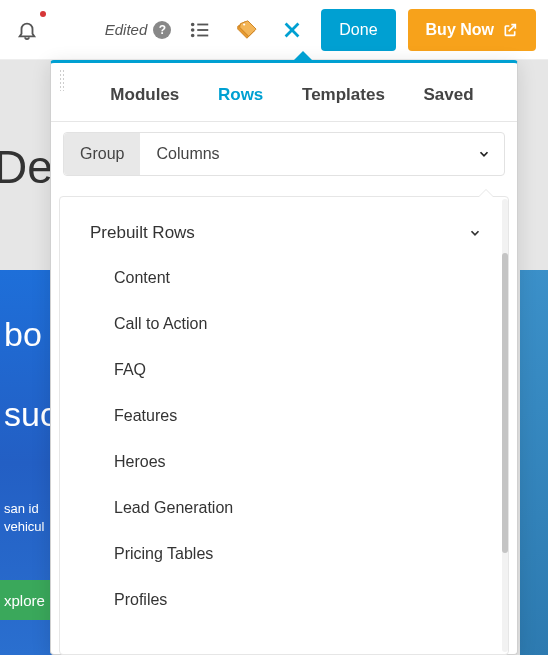 This screenshot has height=655, width=548. Describe the element at coordinates (484, 154) in the screenshot. I see `subtabs-dropdown-toggle` at that location.